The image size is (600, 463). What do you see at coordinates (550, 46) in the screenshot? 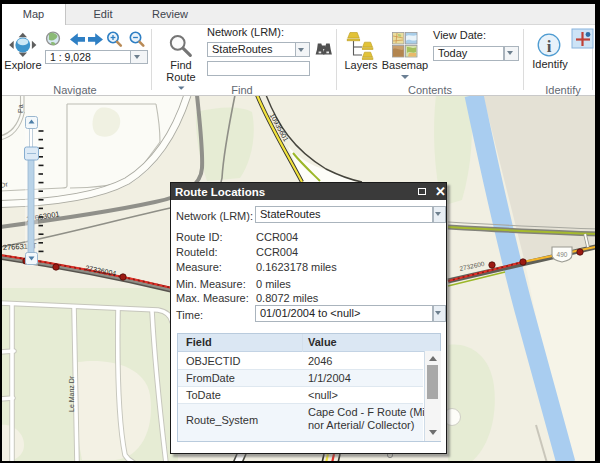
I see `svg-text: i` at bounding box center [550, 46].